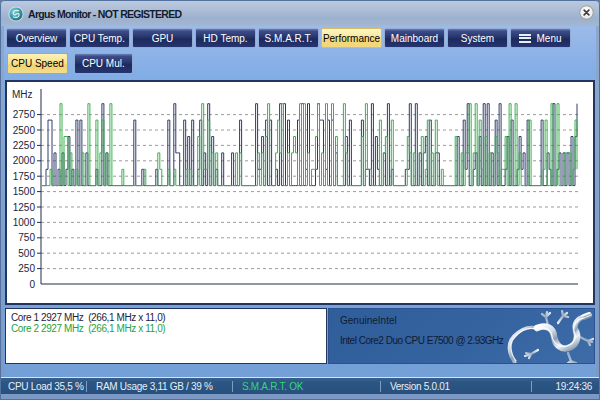  I want to click on tab-cpu-temp: CPU Temp., so click(100, 38).